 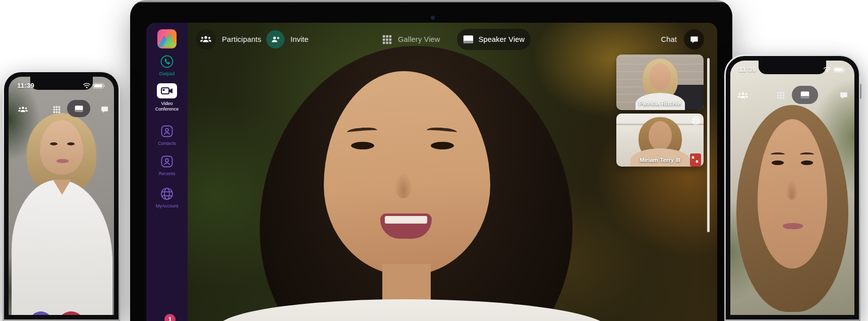 What do you see at coordinates (167, 166) in the screenshot?
I see `sidebar-item-recents: Recents` at bounding box center [167, 166].